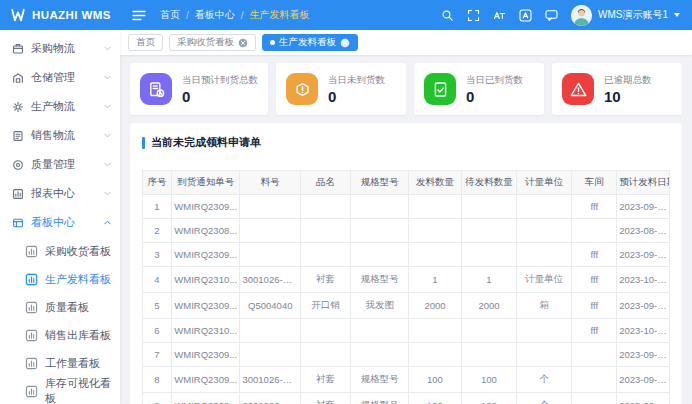 This screenshot has height=404, width=692. Describe the element at coordinates (566, 16) in the screenshot. I see `topbar-actions: WMS演示账号1` at that location.